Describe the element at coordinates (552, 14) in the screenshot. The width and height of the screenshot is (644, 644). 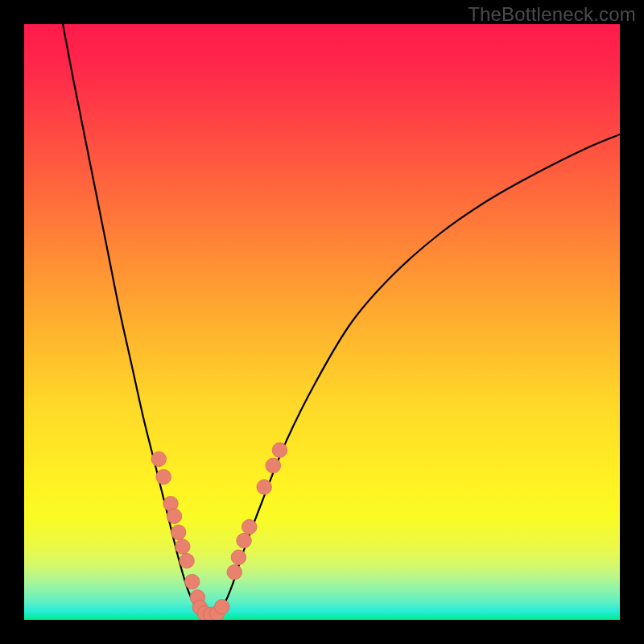
I see `watermark-text: TheBottleneck.com` at that location.